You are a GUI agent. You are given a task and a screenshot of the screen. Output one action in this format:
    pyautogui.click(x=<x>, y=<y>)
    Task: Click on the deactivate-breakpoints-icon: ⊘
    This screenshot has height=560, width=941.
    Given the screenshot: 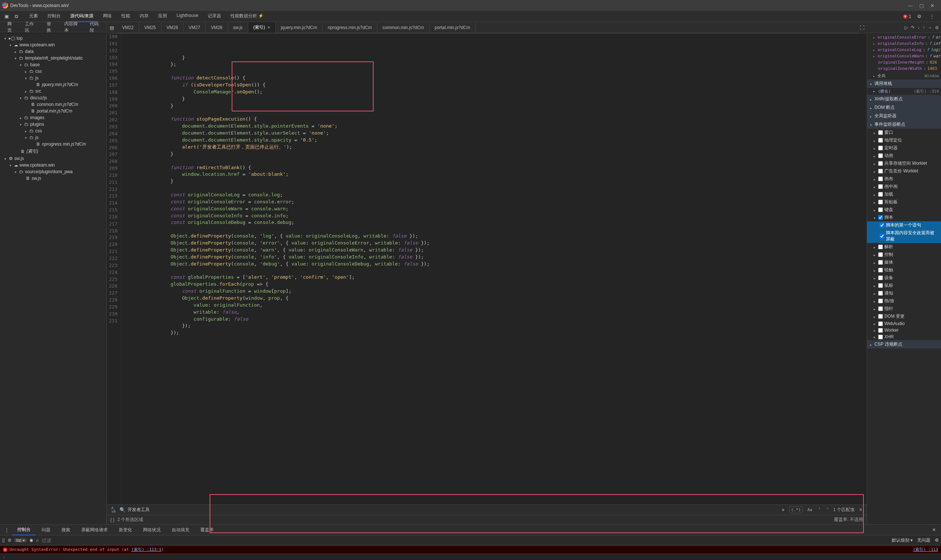 What is the action you would take?
    pyautogui.click(x=937, y=28)
    